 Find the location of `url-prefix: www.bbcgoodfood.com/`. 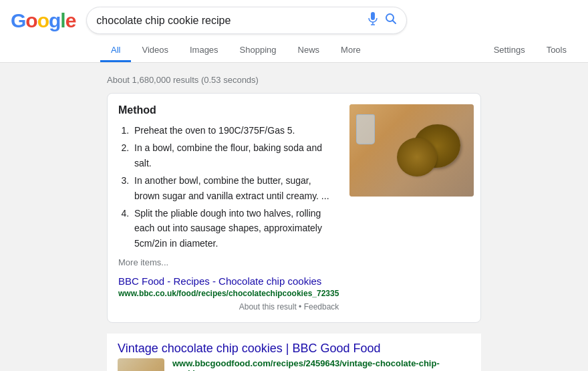

url-prefix: www.bbcgoodfood.com/ is located at coordinates (223, 364).